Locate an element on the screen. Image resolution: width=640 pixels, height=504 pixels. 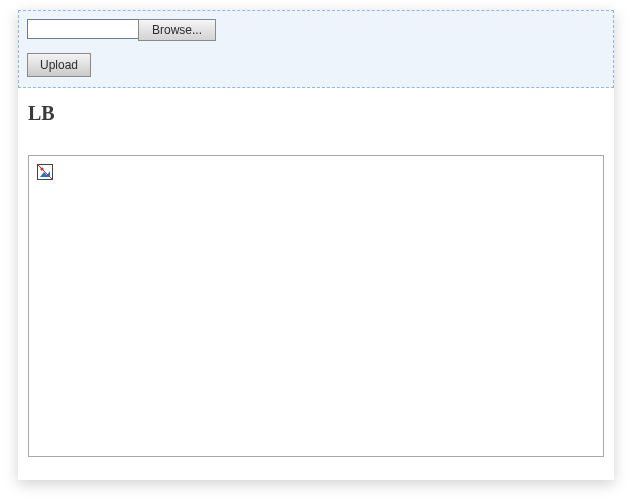
upload-panel: Browse... Upload is located at coordinates (316, 49).